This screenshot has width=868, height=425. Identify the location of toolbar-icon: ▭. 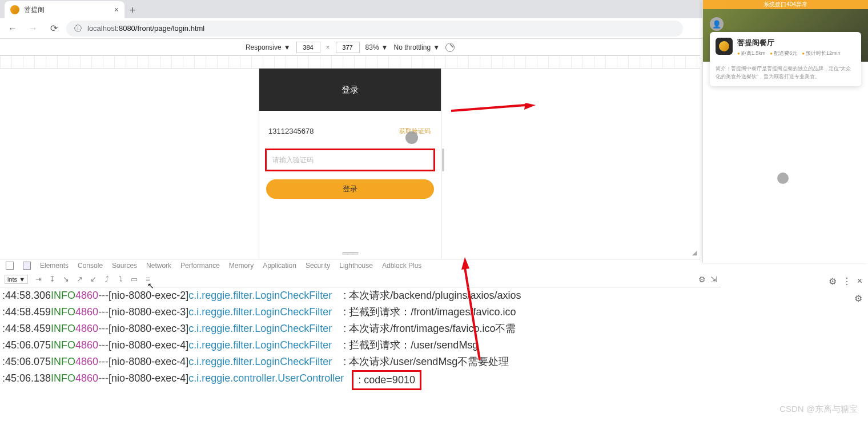
(134, 279).